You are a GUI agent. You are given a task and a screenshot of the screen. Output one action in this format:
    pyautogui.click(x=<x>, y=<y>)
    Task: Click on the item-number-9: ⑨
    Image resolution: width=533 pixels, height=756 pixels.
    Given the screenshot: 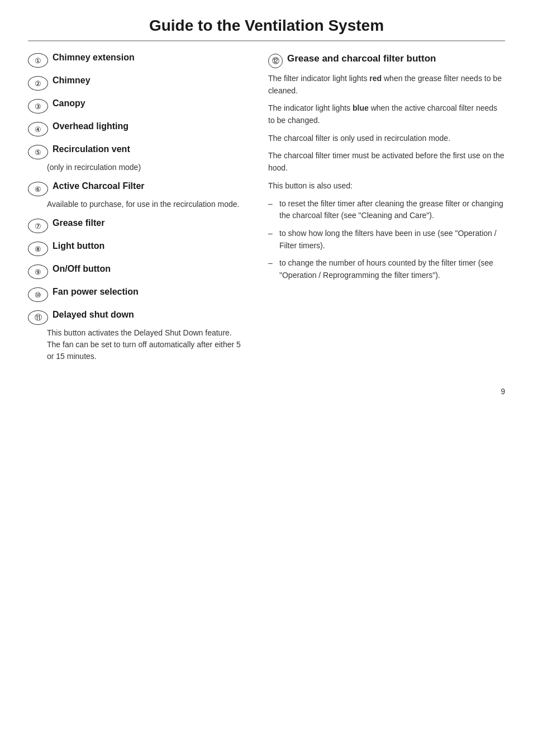 What is the action you would take?
    pyautogui.click(x=38, y=272)
    